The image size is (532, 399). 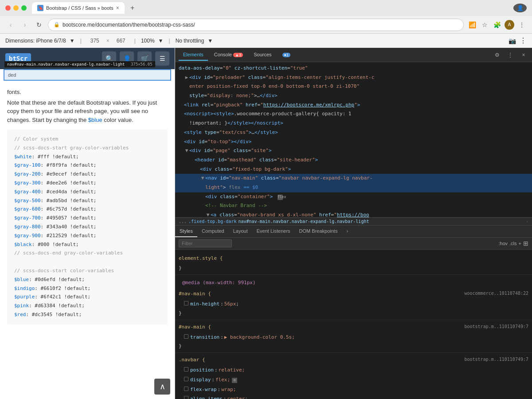 What do you see at coordinates (162, 387) in the screenshot?
I see `scroll-to-top-button: ∧` at bounding box center [162, 387].